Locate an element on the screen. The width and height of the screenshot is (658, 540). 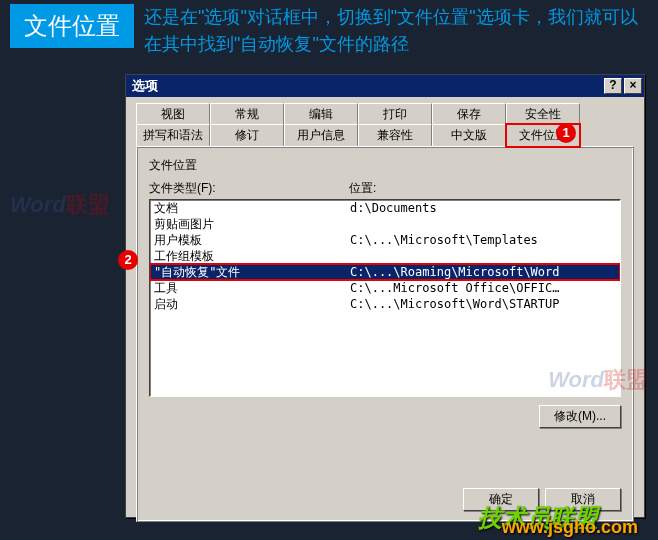
watermark-left: Word联盟 is located at coordinates (60, 205).